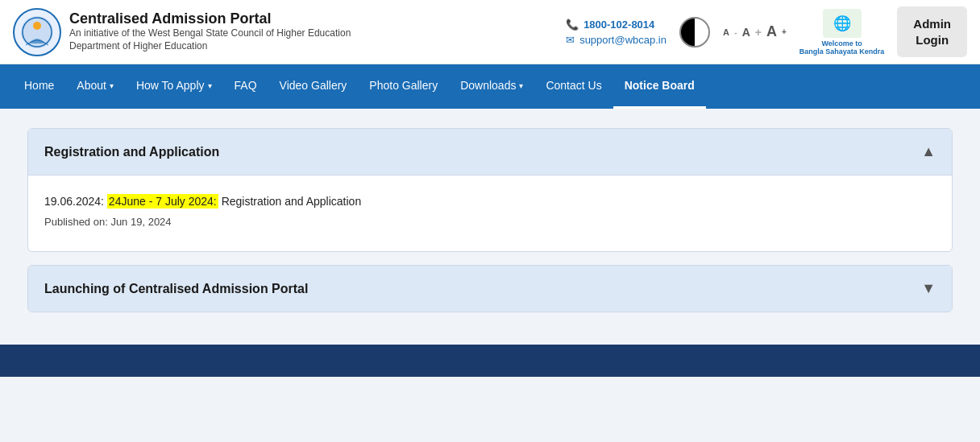 The image size is (980, 442). What do you see at coordinates (39, 87) in the screenshot?
I see `nav-home: Home` at bounding box center [39, 87].